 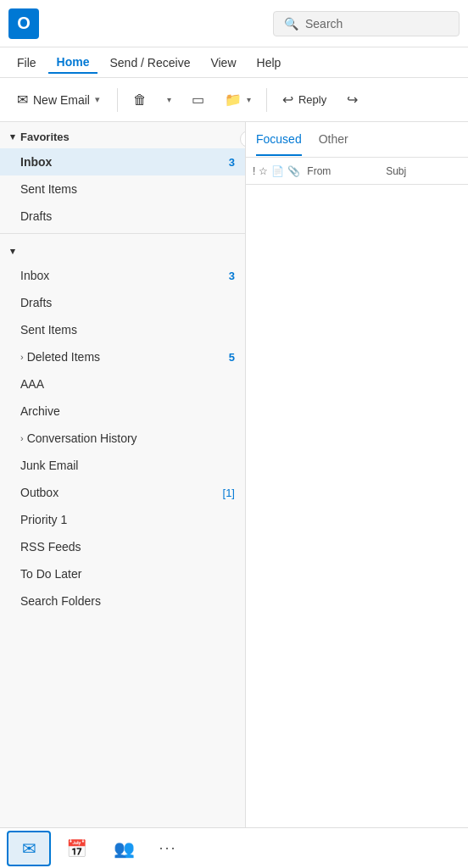 I want to click on mail-nav-icon: ✉, so click(x=29, y=849).